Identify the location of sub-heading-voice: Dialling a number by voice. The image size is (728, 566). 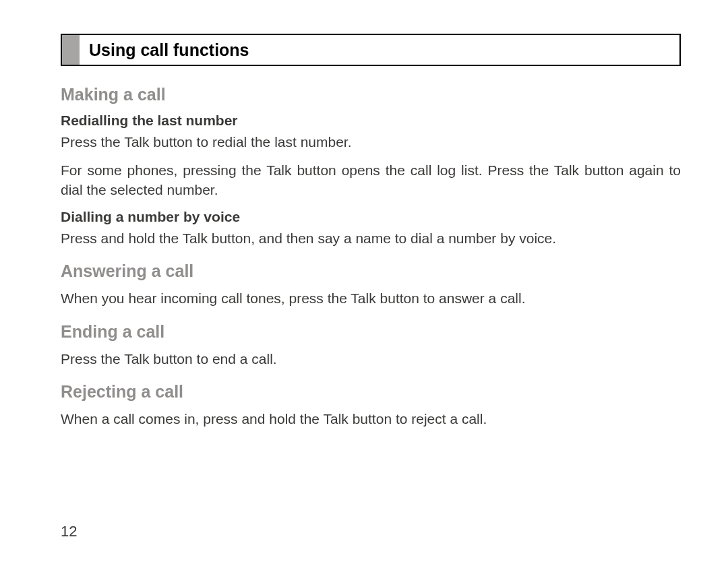
(371, 217).